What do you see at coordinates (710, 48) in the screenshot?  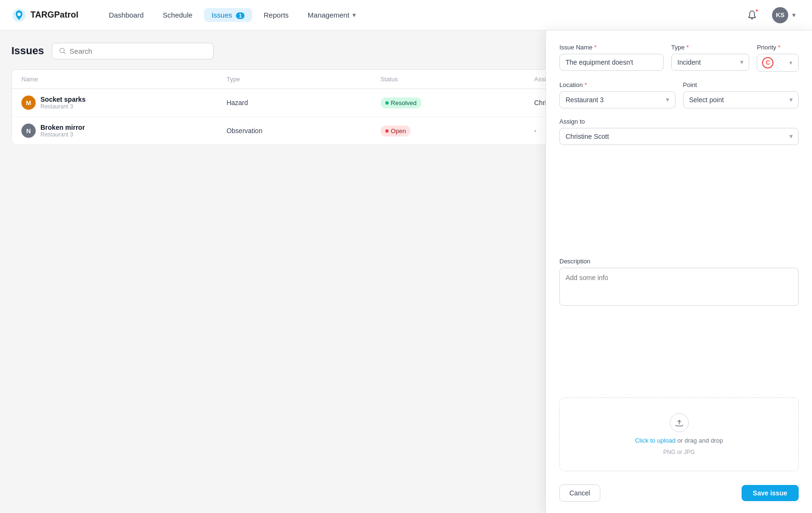 I see `type-label: Type *` at bounding box center [710, 48].